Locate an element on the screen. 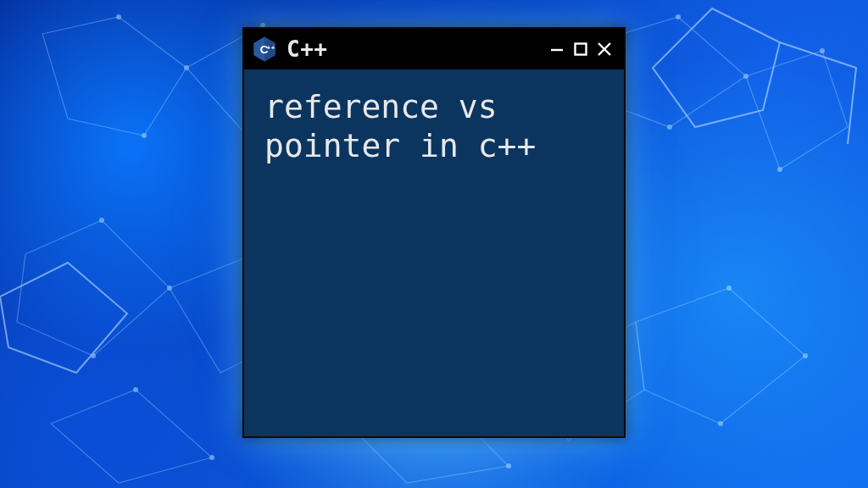 The image size is (868, 488). close-button is located at coordinates (604, 49).